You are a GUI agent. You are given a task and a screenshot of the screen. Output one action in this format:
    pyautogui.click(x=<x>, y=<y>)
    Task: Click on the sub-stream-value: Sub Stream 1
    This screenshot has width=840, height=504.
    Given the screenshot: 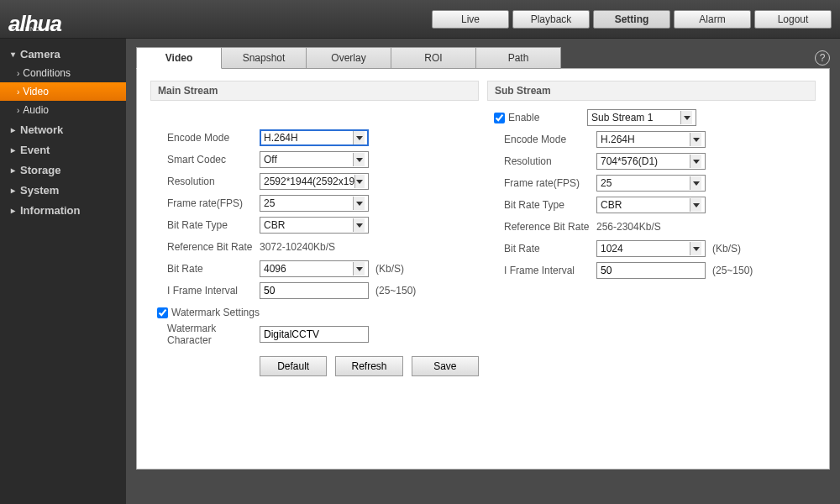 What is the action you would take?
    pyautogui.click(x=622, y=118)
    